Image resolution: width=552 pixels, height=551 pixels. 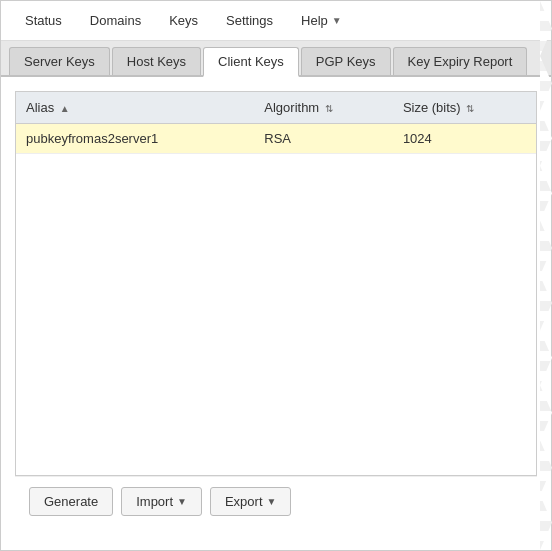 What do you see at coordinates (60, 61) in the screenshot?
I see `tab-server-keys: Server Keys` at bounding box center [60, 61].